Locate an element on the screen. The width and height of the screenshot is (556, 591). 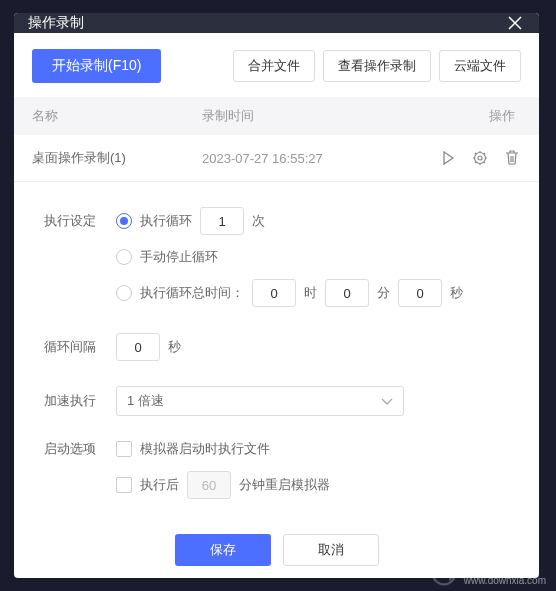
titlebar: 操作录制 is located at coordinates (276, 23).